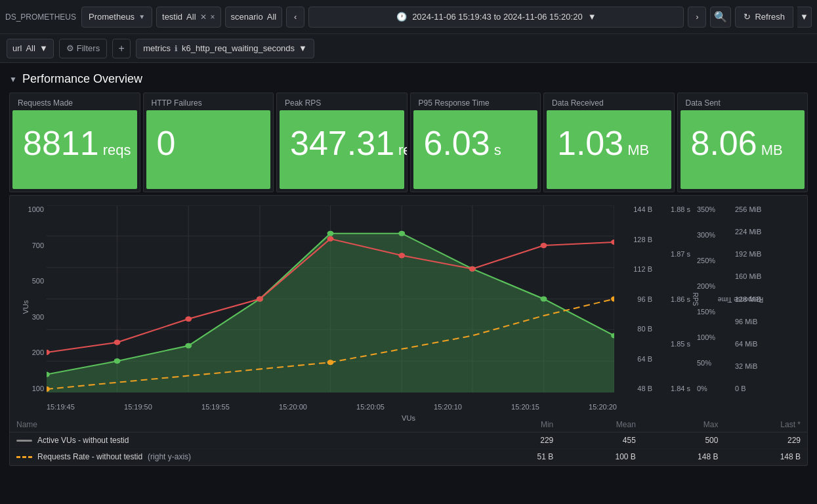 The width and height of the screenshot is (817, 504). I want to click on testid-filter: testid All ✕ ×, so click(189, 17).